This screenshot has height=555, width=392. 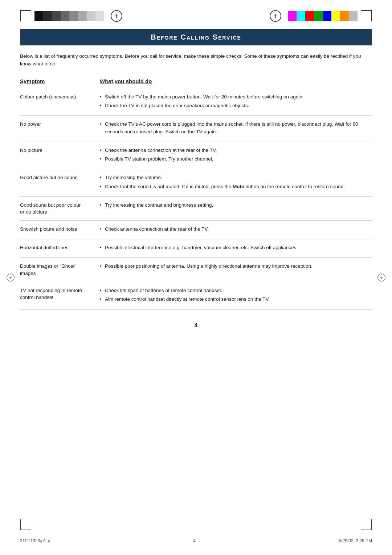 I want to click on bullet-item: •Possible electrical interference e.g. h…, so click(x=236, y=248).